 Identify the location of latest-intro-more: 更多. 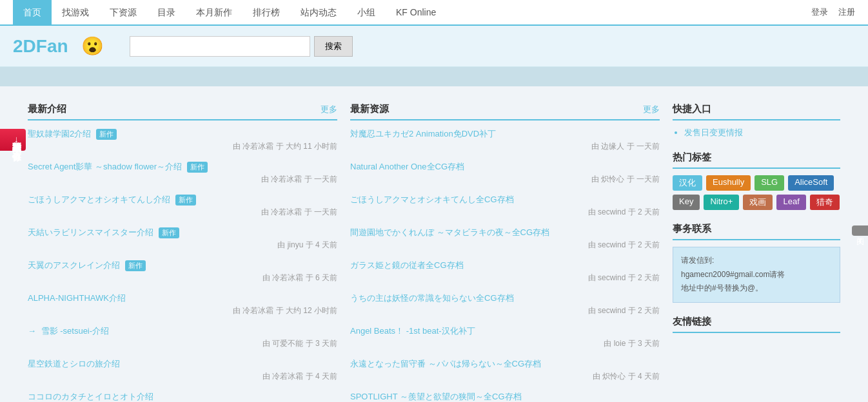
(329, 110).